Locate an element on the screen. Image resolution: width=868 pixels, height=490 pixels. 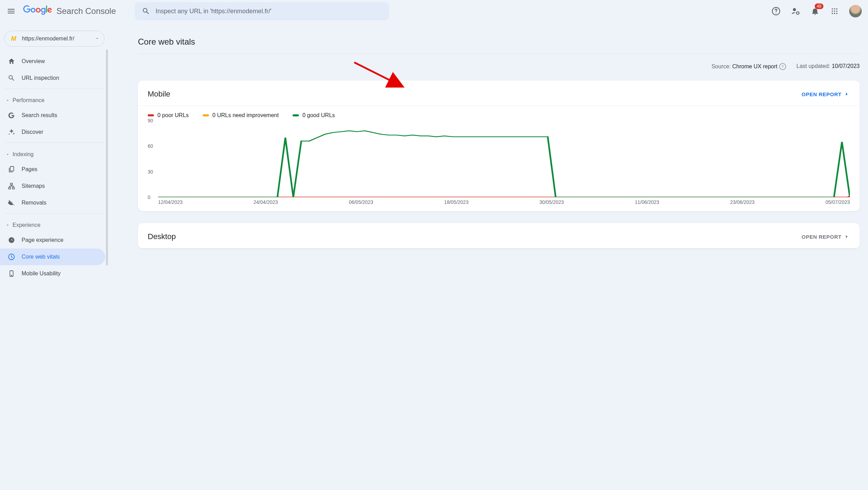
legend-poor: 0 poor URLs is located at coordinates (168, 115).